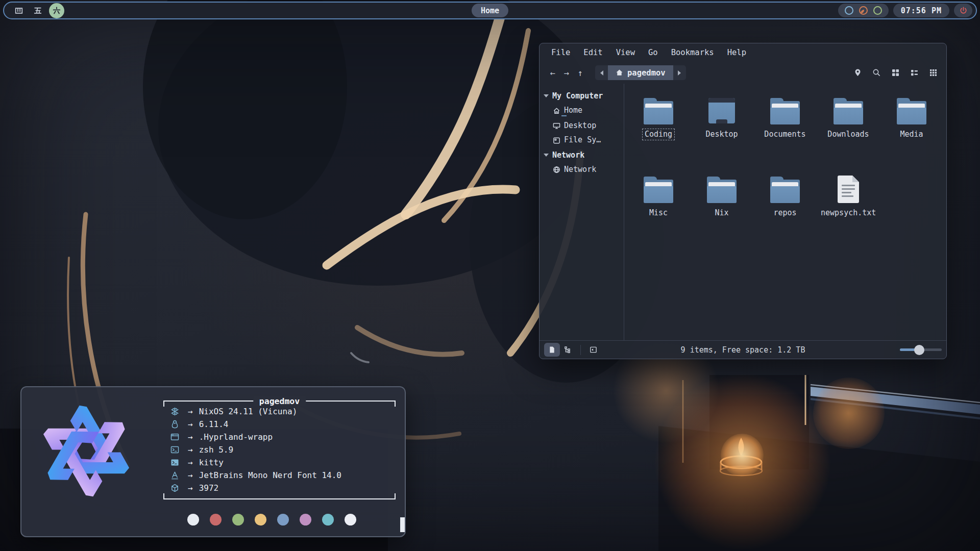 Image resolution: width=980 pixels, height=551 pixels. Describe the element at coordinates (552, 72) in the screenshot. I see `back-button: ←` at that location.